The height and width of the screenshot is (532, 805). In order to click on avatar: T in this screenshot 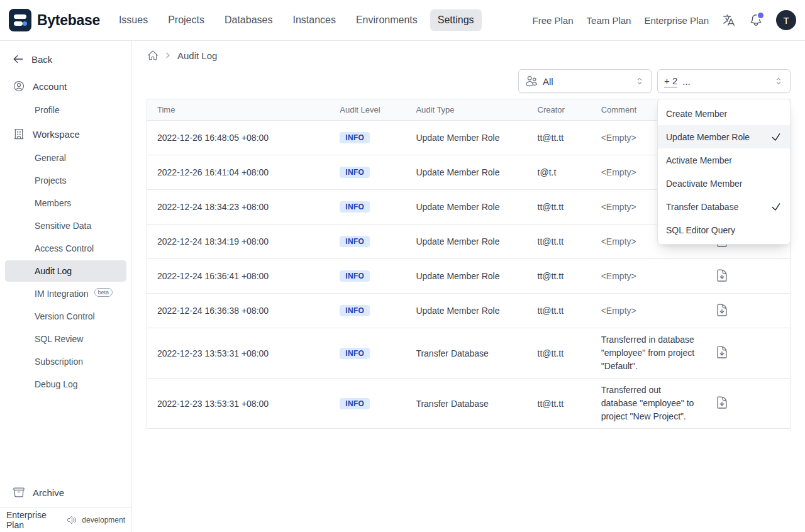, I will do `click(786, 20)`.